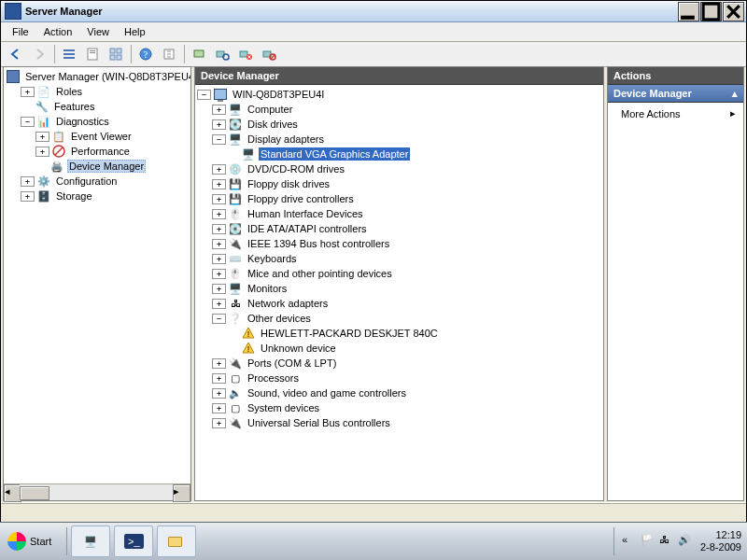 The width and height of the screenshot is (747, 560). What do you see at coordinates (98, 77) in the screenshot?
I see `tree-root: Server Manager (WIN-Q8D8T3PEU4I)` at bounding box center [98, 77].